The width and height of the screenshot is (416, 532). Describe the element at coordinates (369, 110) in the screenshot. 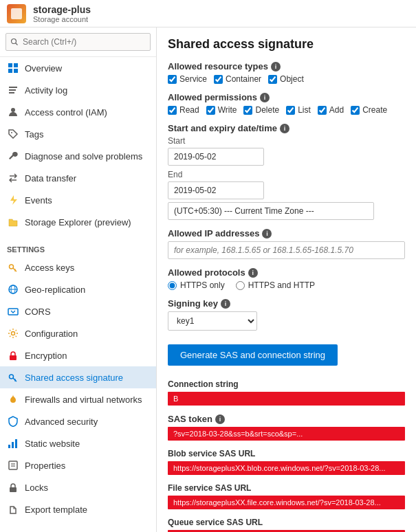

I see `perm-create: Create` at that location.